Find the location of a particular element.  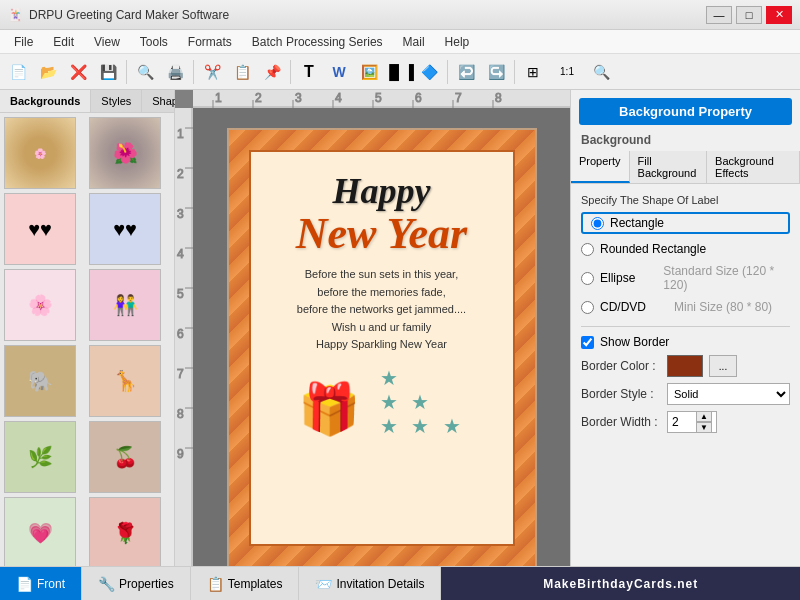

tb-redo: ↪️ is located at coordinates (496, 72).